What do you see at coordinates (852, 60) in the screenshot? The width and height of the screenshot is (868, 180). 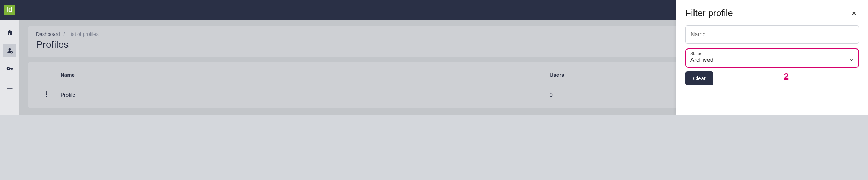 I see `chevron-down-icon` at bounding box center [852, 60].